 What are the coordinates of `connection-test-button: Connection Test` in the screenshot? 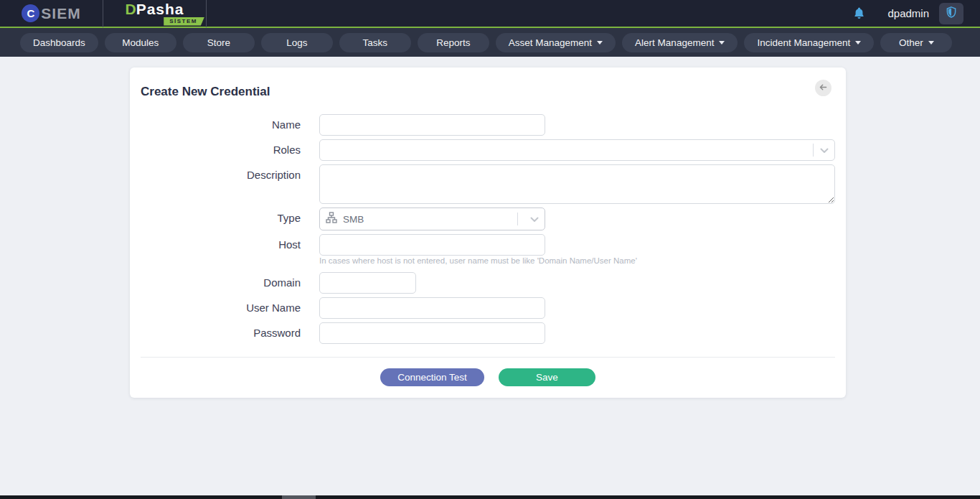 It's located at (432, 378).